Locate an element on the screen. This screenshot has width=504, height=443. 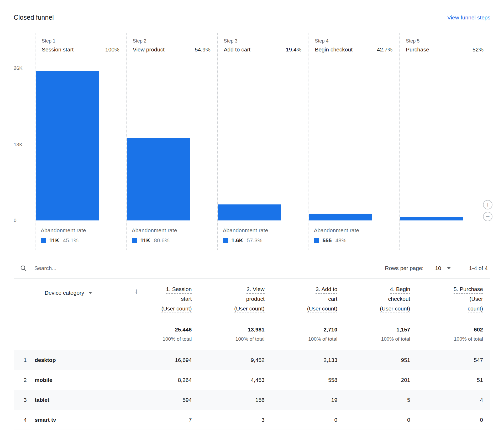
cell-value: 5 is located at coordinates (381, 400).